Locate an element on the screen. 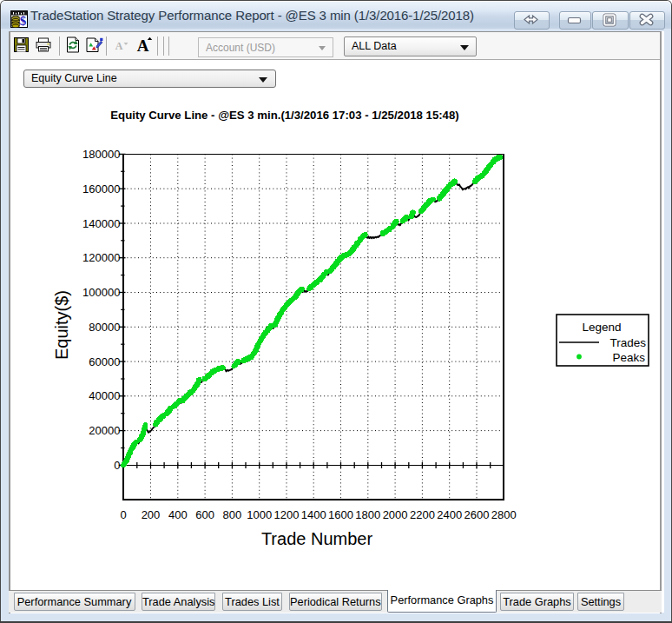 Image resolution: width=672 pixels, height=623 pixels. svg-text: 2200 is located at coordinates (422, 514).